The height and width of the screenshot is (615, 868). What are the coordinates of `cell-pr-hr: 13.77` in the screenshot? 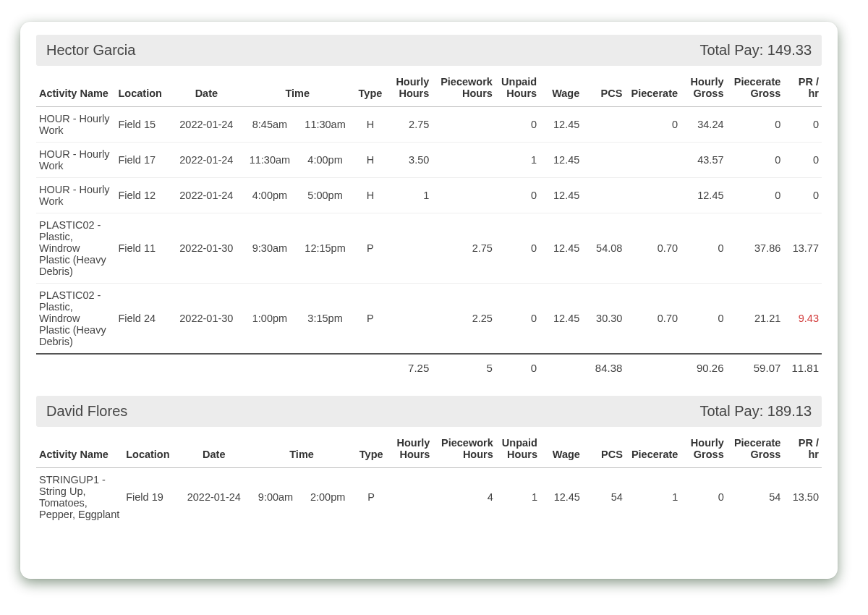 It's located at (803, 249).